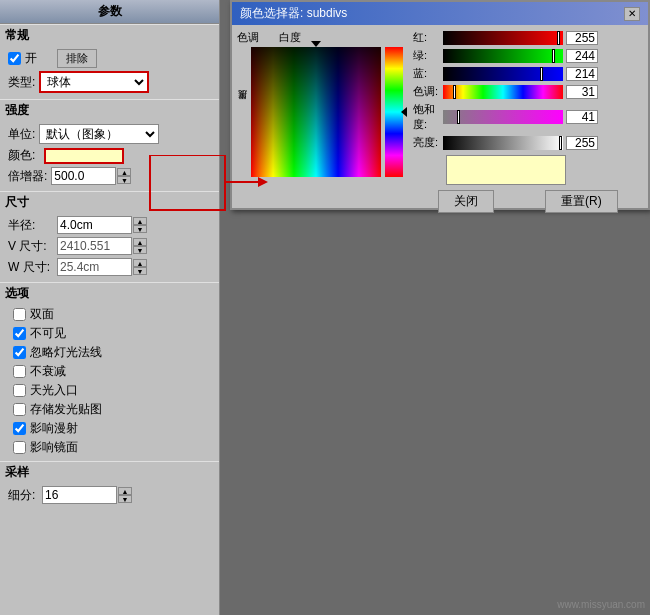 This screenshot has height=615, width=650. What do you see at coordinates (22, 134) in the screenshot?
I see `unit-label: 单位:` at bounding box center [22, 134].